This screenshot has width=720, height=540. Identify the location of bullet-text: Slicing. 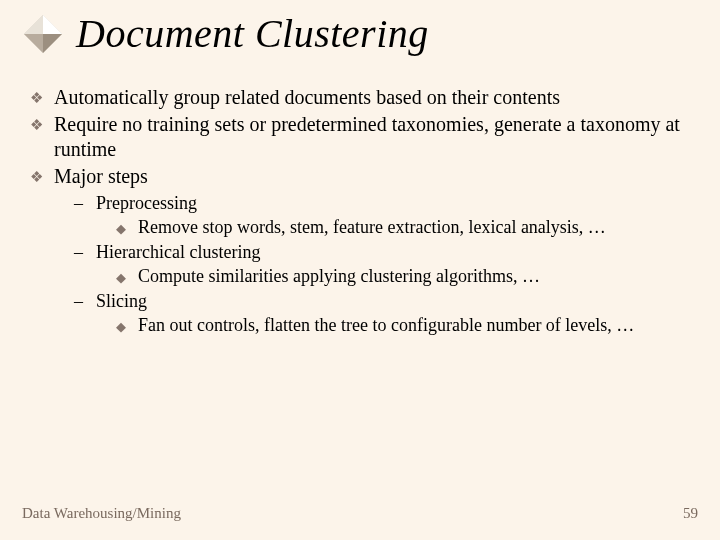
(393, 302).